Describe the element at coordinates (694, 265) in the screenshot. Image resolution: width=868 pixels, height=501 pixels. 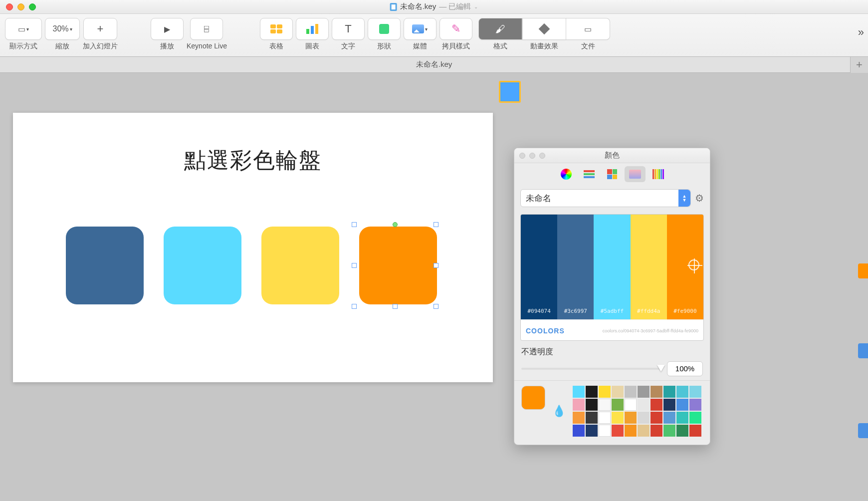
I see `eyedropper-target-icon` at that location.